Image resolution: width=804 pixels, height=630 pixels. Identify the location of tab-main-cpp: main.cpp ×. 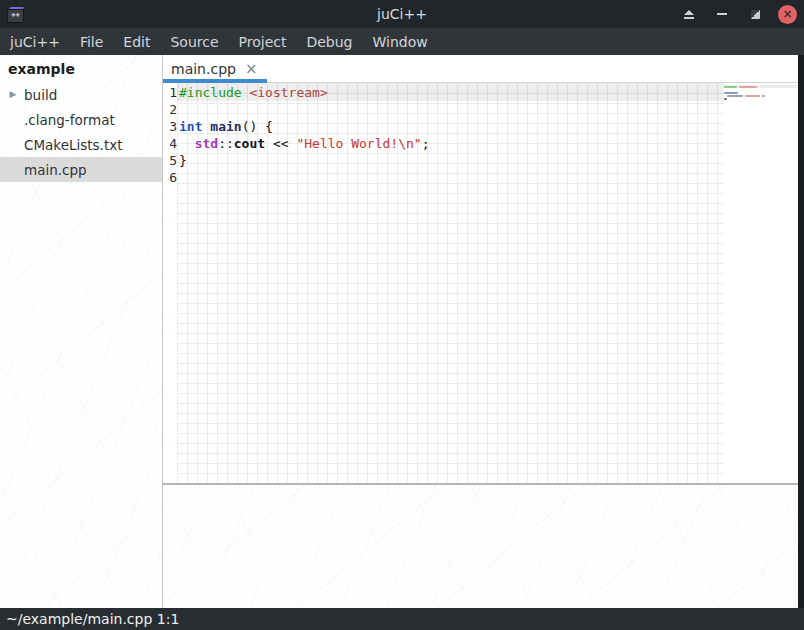
(215, 68).